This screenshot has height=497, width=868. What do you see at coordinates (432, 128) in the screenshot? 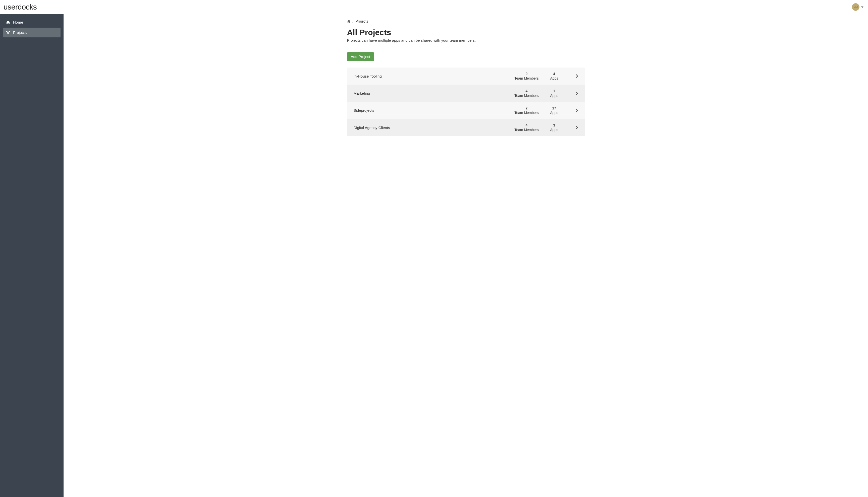
I see `project-name: Digital Agency Clients` at bounding box center [432, 128].